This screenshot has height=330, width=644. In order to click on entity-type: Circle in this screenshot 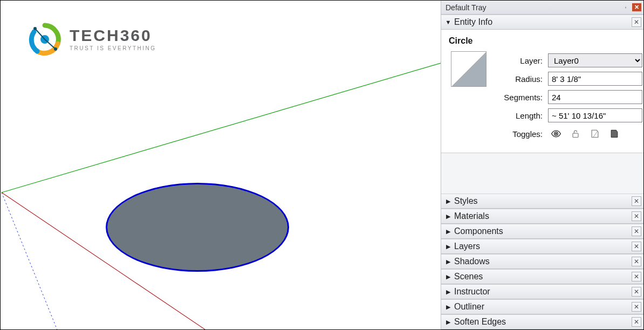, I will do `click(543, 43)`.